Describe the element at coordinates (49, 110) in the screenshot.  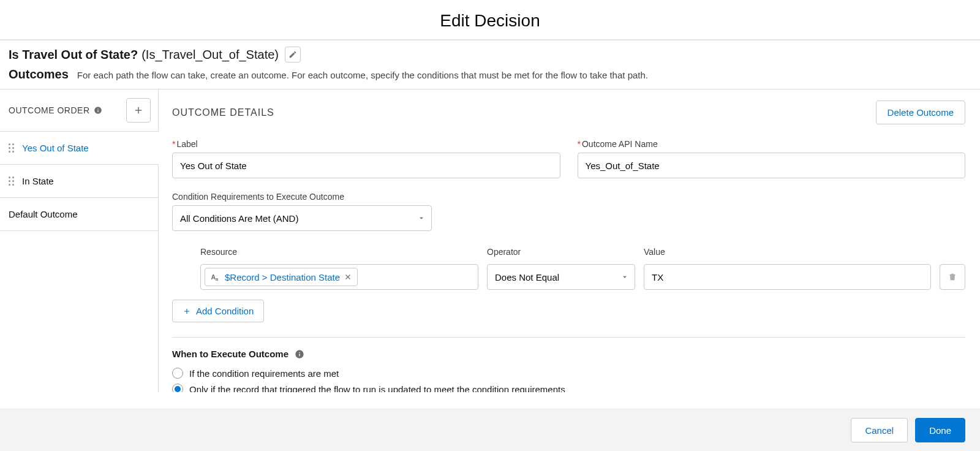
I see `outcome-order-label: OUTCOME ORDER` at that location.